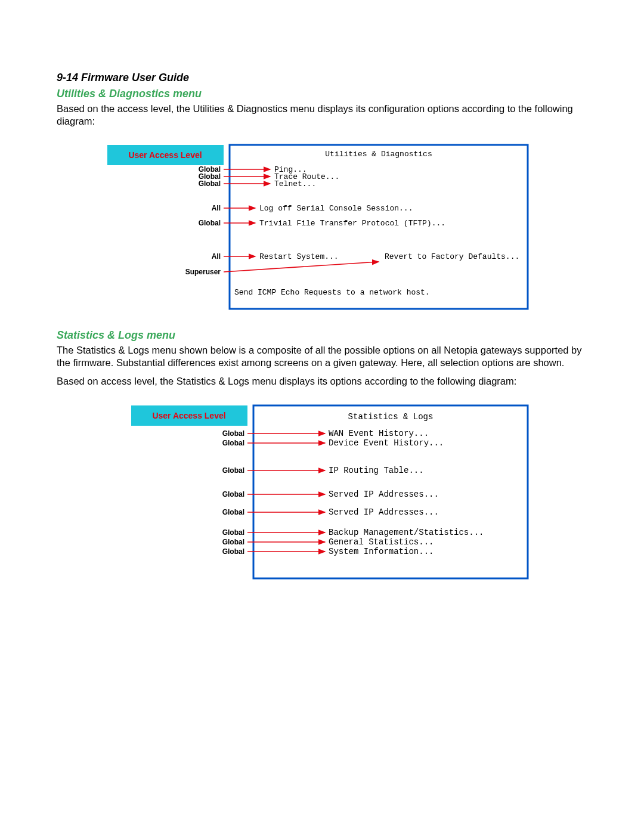  I want to click on diagram2-svg: Statistics & Logs User Access Level Glob…, so click(331, 492).